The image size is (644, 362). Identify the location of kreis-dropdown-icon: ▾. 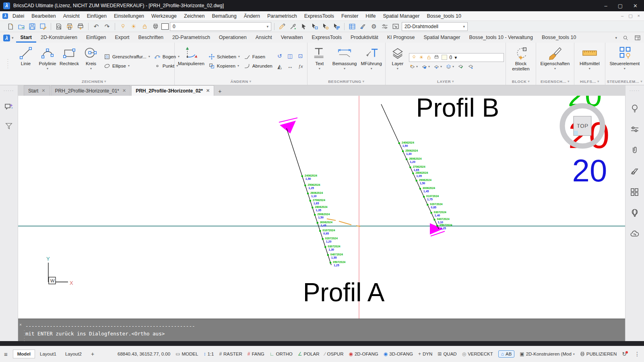
(91, 68).